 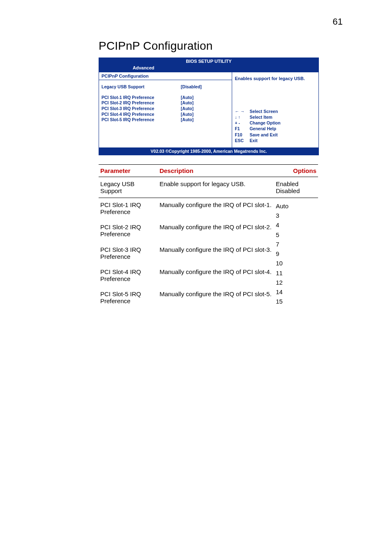 I want to click on bios-panel-title: PCIPnP Configuration, so click(x=165, y=76).